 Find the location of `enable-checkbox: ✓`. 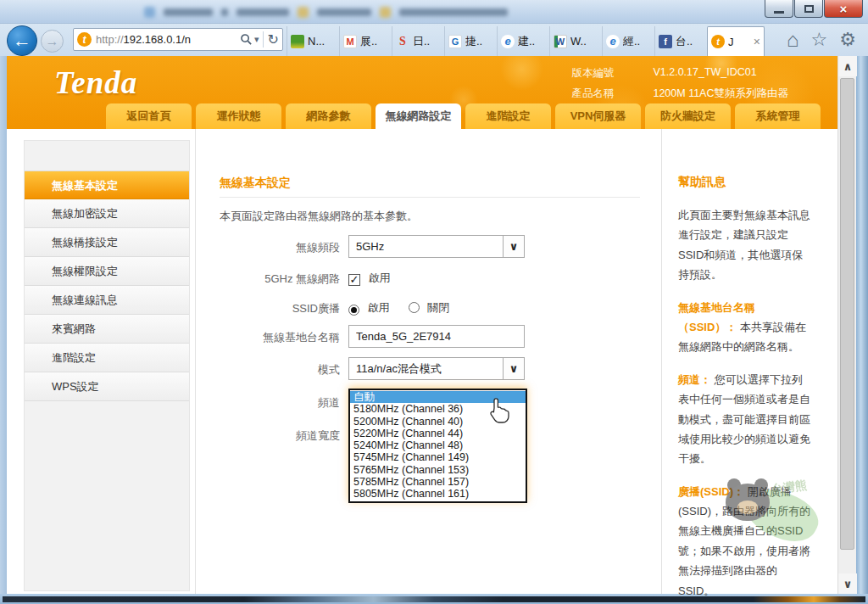

enable-checkbox: ✓ is located at coordinates (354, 280).